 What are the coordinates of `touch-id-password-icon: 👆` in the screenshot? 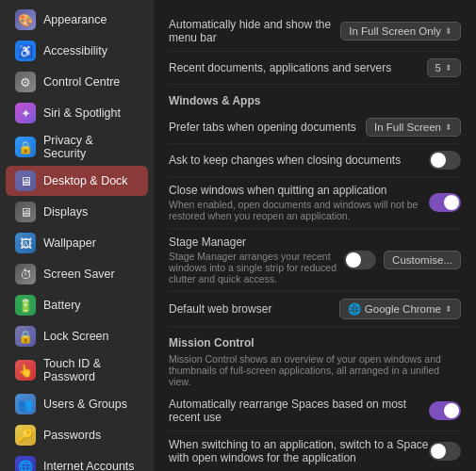 It's located at (25, 370).